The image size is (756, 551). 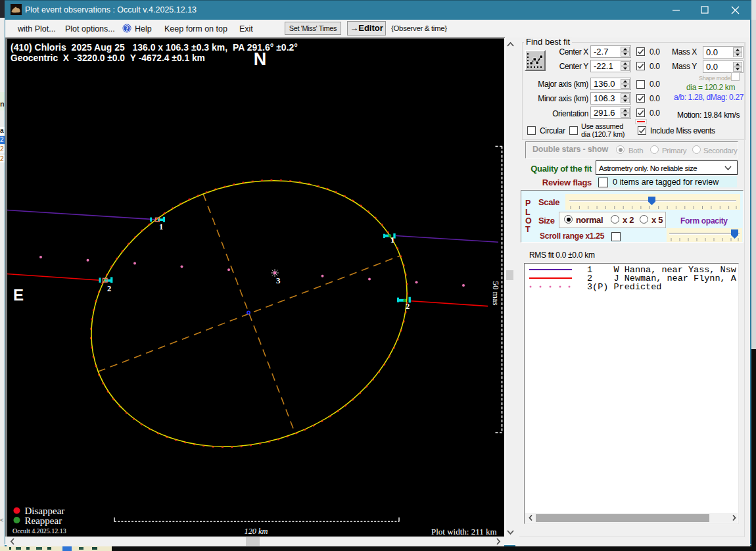 I want to click on svg-text: 120 km, so click(x=256, y=531).